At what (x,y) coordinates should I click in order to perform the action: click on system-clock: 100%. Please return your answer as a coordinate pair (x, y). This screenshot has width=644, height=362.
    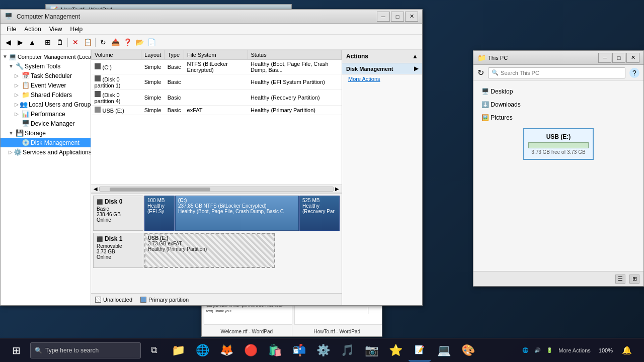
    Looking at the image, I should click on (606, 350).